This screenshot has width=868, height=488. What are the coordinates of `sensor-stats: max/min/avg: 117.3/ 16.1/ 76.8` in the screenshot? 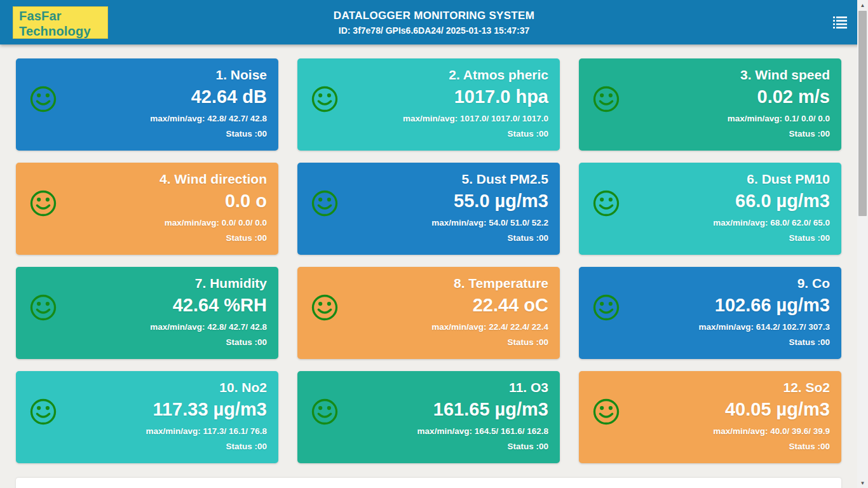 It's located at (206, 431).